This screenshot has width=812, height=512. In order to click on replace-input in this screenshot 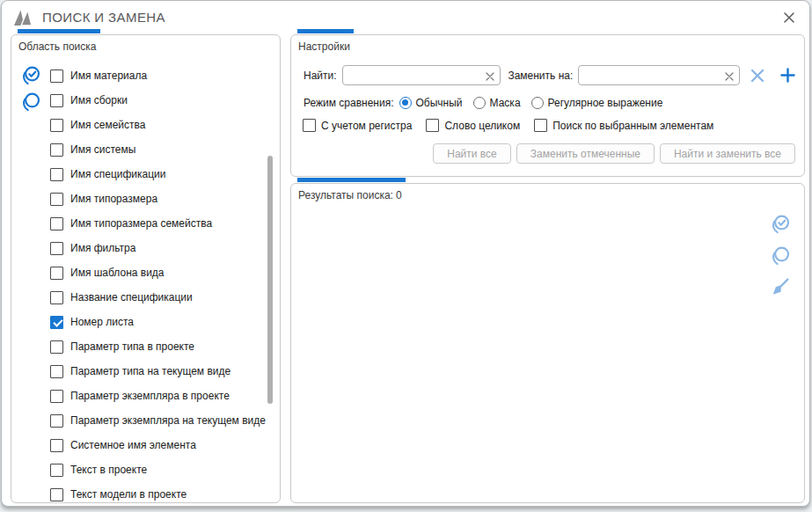, I will do `click(659, 76)`.